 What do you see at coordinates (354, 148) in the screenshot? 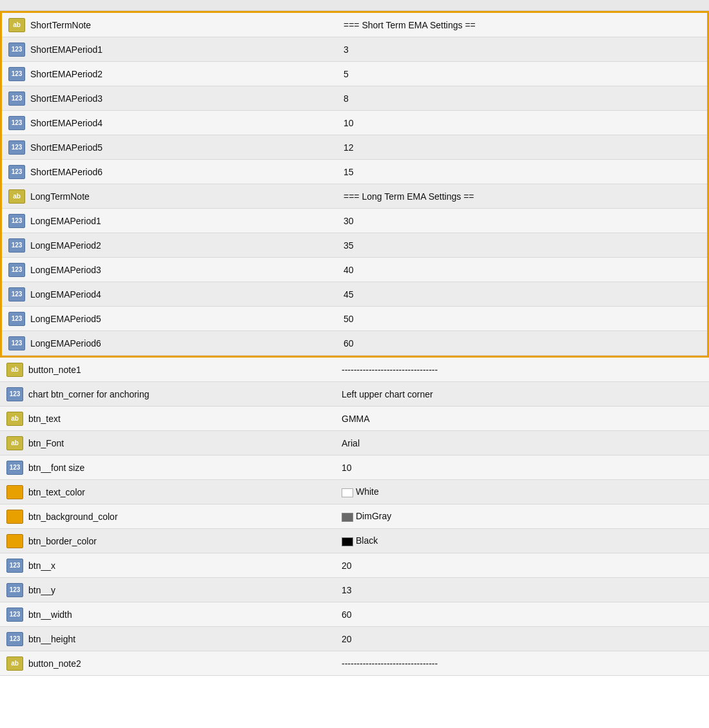
I see `table-row: 123ShortEMAPeriod512` at bounding box center [354, 148].